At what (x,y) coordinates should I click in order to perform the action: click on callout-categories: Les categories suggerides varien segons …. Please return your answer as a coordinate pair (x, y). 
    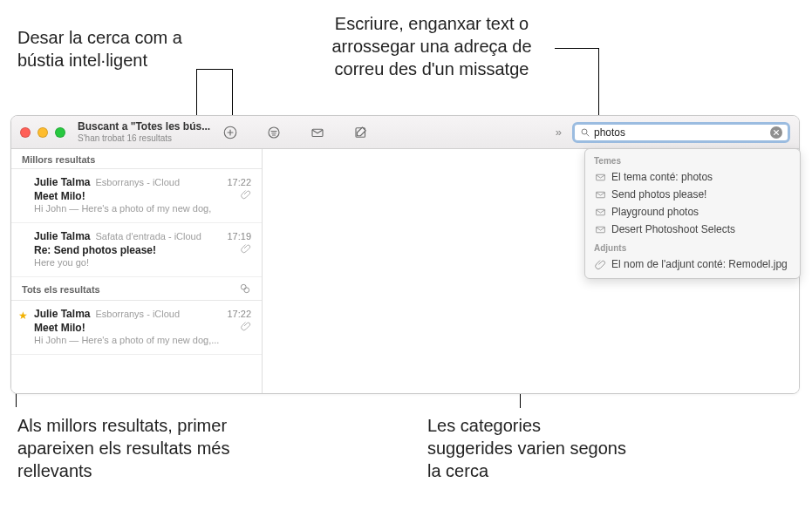
    Looking at the image, I should click on (528, 448).